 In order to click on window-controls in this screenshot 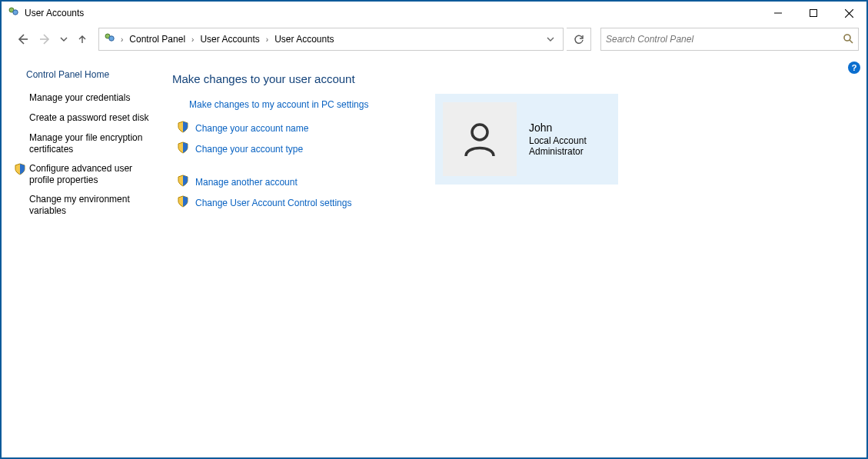, I will do `click(813, 13)`.